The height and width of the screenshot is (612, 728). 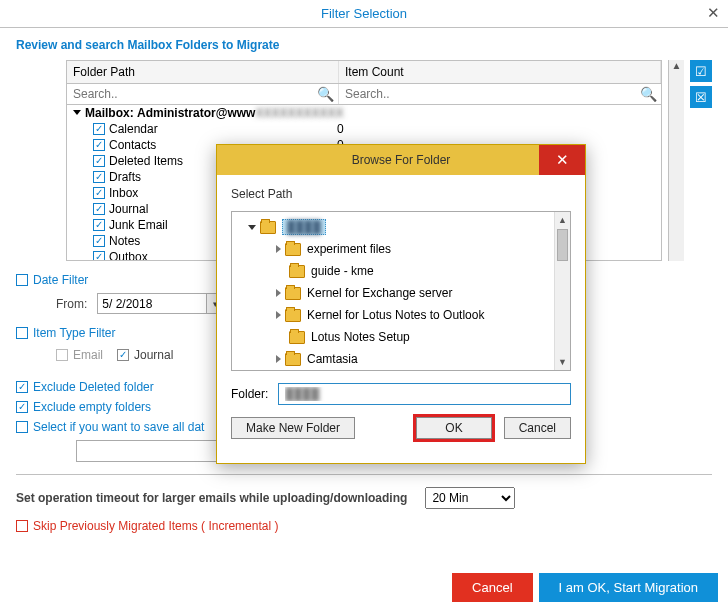 What do you see at coordinates (676, 160) in the screenshot?
I see `folder-scrollbar: ▲` at bounding box center [676, 160].